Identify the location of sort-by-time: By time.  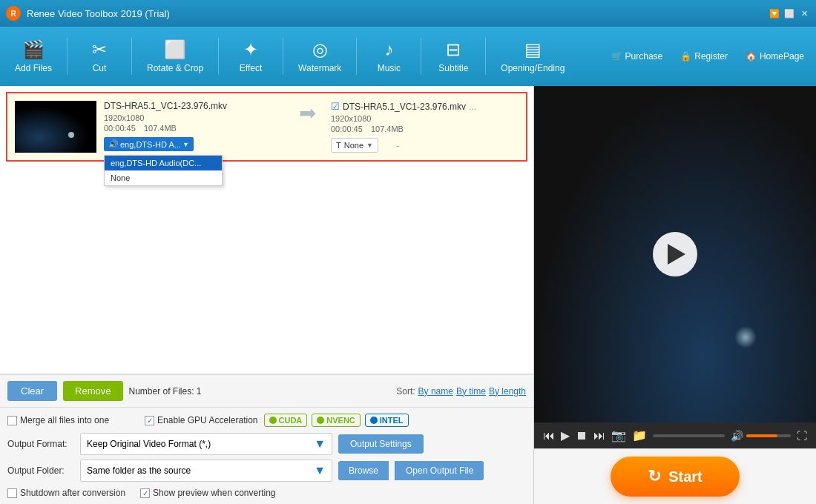
(471, 391).